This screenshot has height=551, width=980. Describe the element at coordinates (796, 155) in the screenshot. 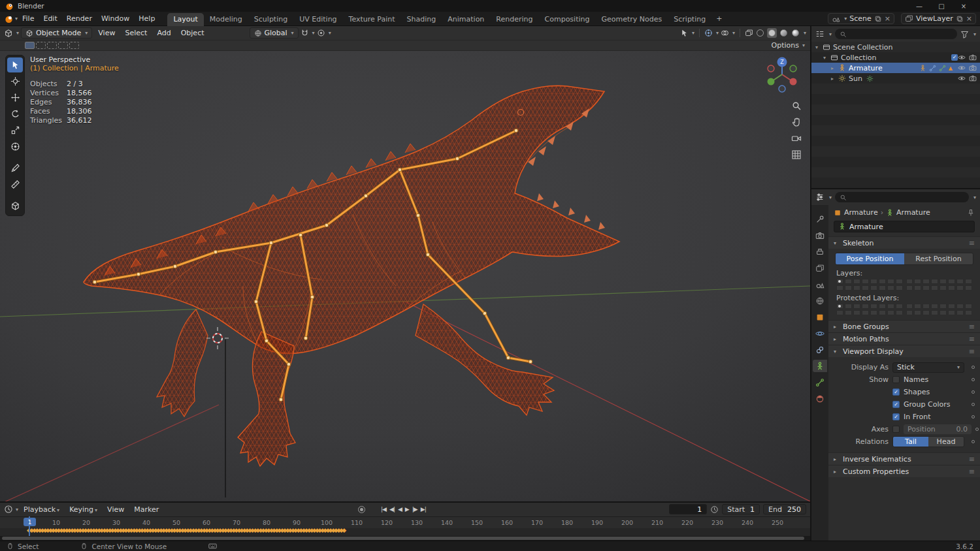

I see `ortho-grid-icon` at that location.